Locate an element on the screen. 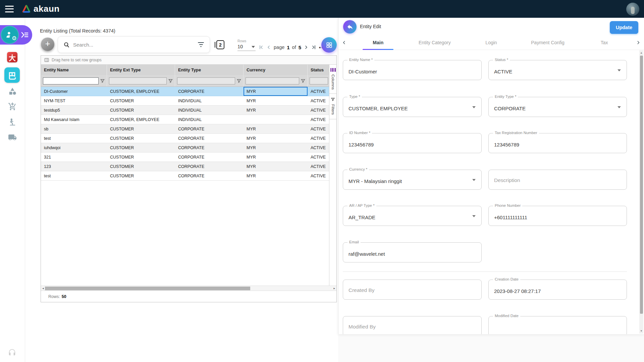 The width and height of the screenshot is (644, 362). add-shopping-cart-icon is located at coordinates (12, 107).